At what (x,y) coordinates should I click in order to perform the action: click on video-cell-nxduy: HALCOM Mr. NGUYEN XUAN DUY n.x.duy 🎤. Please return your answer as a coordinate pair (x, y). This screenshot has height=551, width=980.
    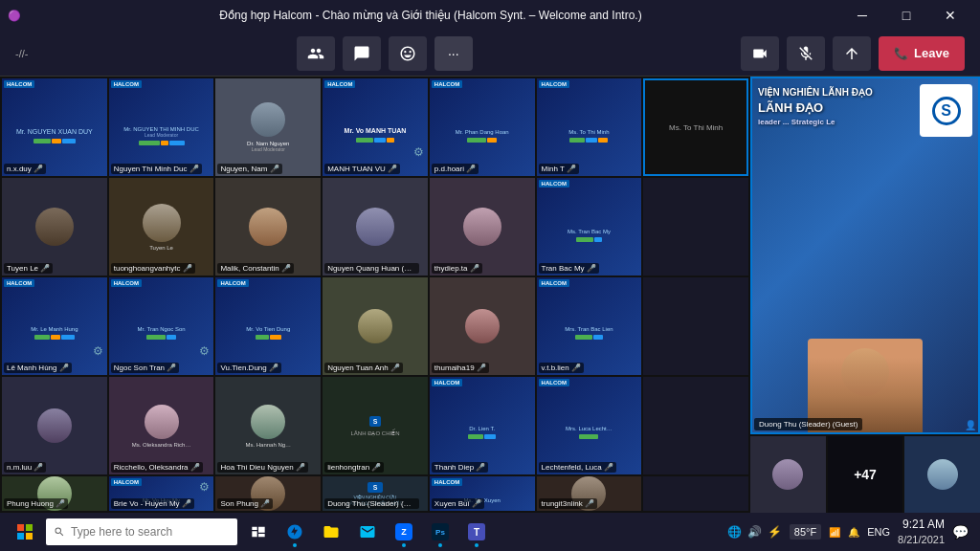
    Looking at the image, I should click on (55, 127).